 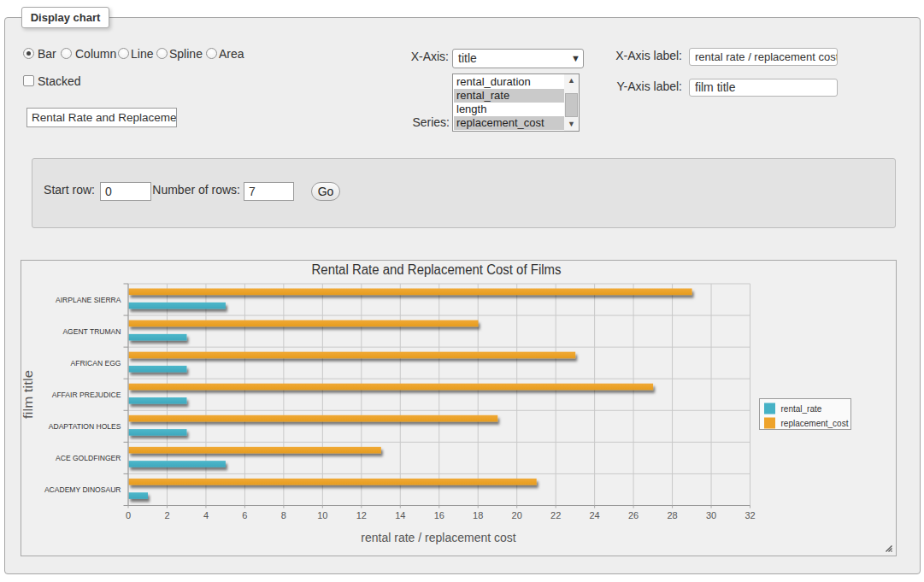 What do you see at coordinates (87, 395) in the screenshot?
I see `svg-text: AFFAIR PREJUDICE` at bounding box center [87, 395].